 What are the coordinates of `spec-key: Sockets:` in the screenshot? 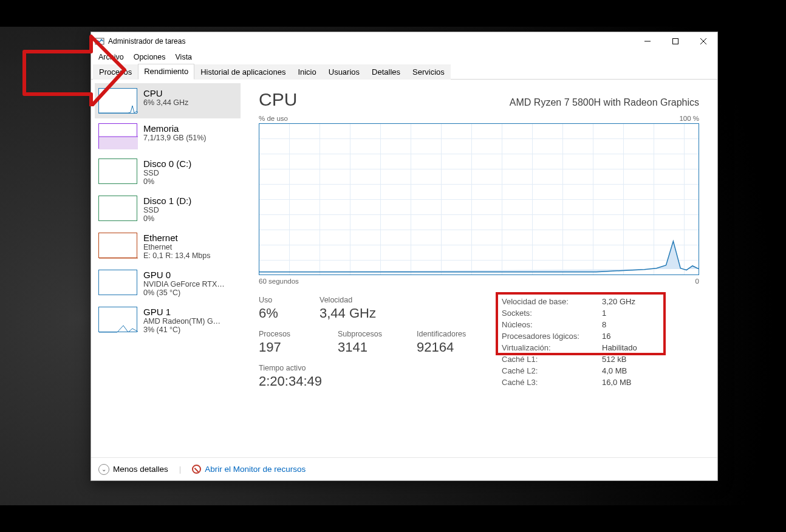 It's located at (552, 313).